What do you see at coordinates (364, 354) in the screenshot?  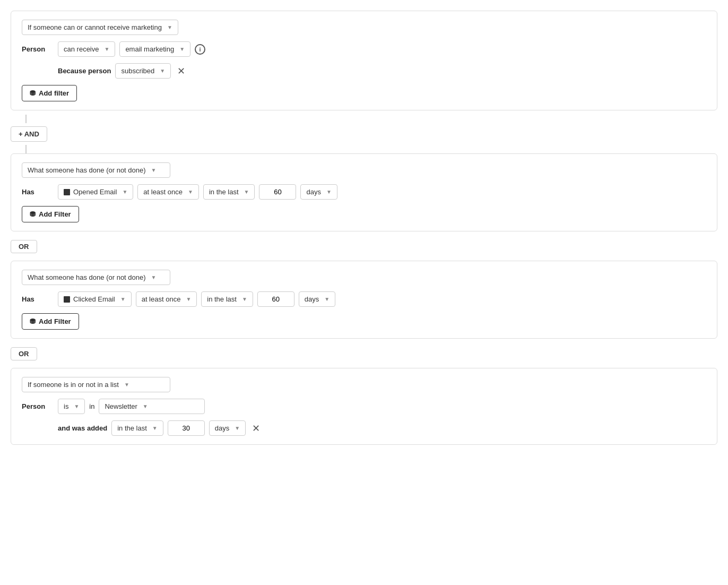 I see `or-divider-2: OR` at bounding box center [364, 354].